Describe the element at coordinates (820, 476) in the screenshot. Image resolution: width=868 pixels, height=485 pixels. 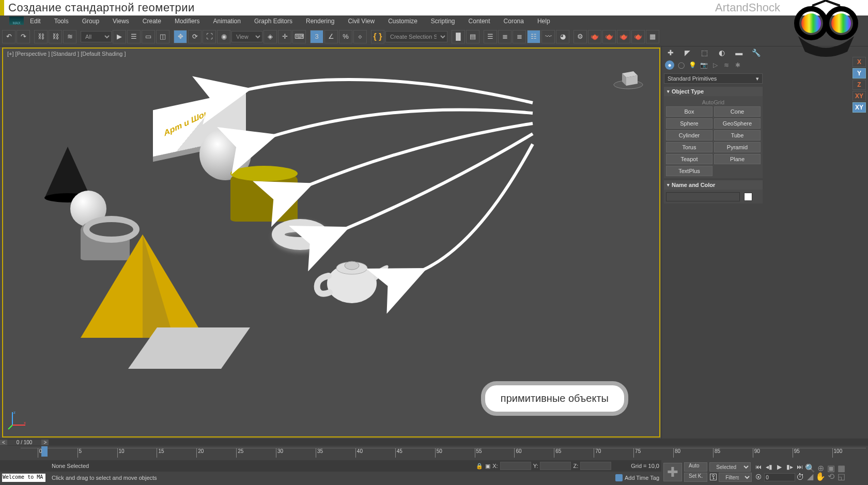
I see `pan-icon: ✋` at that location.